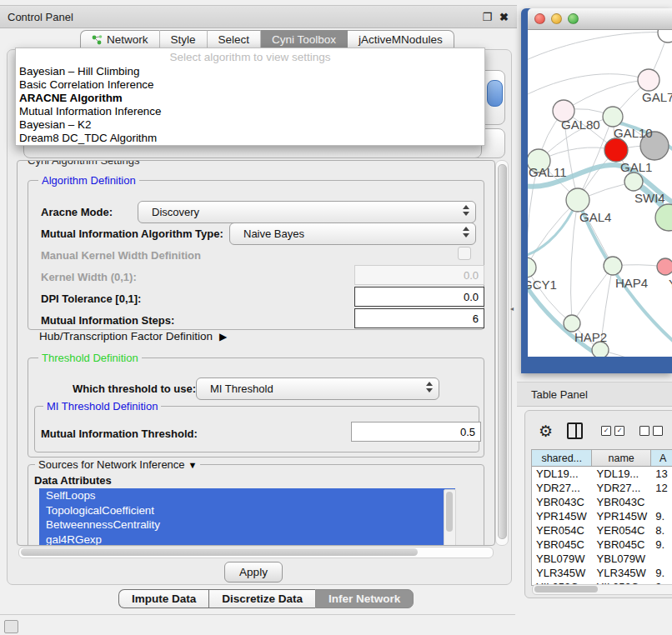 This screenshot has width=672, height=635. I want to click on attribute-item-gal4rgexp: gal4RGexp, so click(247, 540).